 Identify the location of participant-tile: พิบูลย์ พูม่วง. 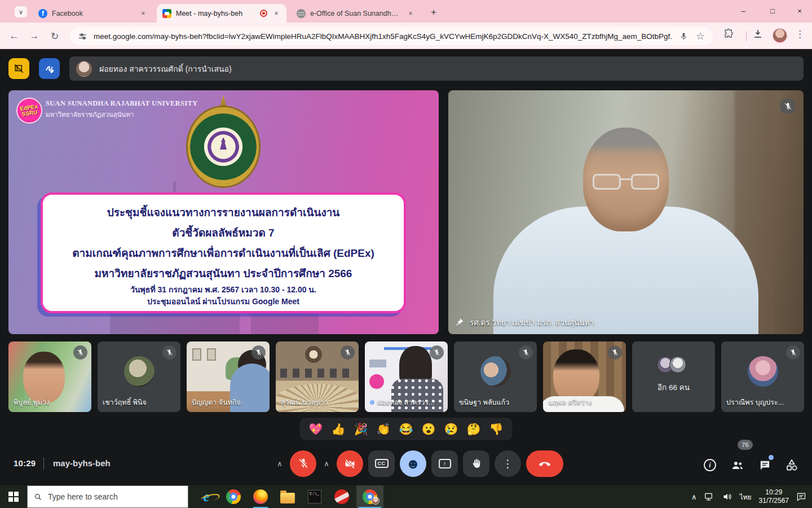
(50, 377).